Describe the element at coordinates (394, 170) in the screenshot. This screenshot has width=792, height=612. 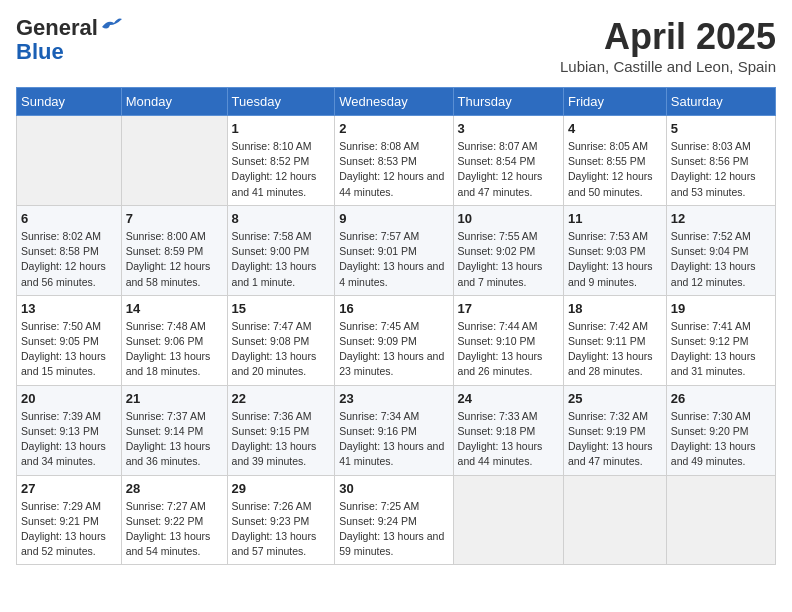
I see `day-info: Sunrise: 8:08 AMSunset: 8:53 PMDaylight:…` at that location.